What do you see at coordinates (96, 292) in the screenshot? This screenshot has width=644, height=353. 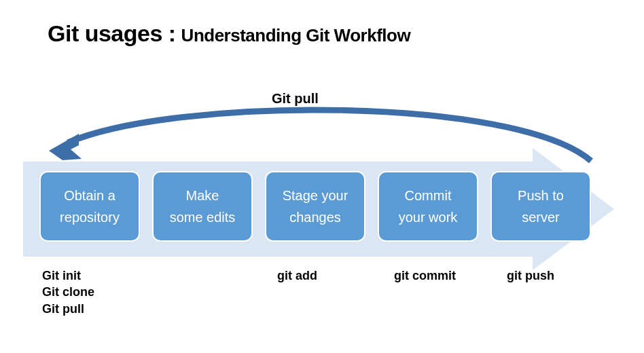 I see `commands-obtain: Git init Git clone Git pull` at bounding box center [96, 292].